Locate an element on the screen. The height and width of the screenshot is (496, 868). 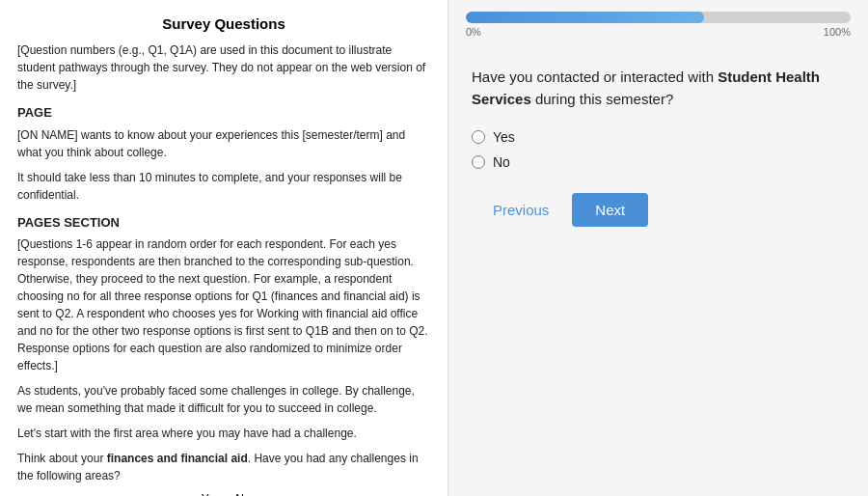
progress-label-right: 100% is located at coordinates (837, 32).